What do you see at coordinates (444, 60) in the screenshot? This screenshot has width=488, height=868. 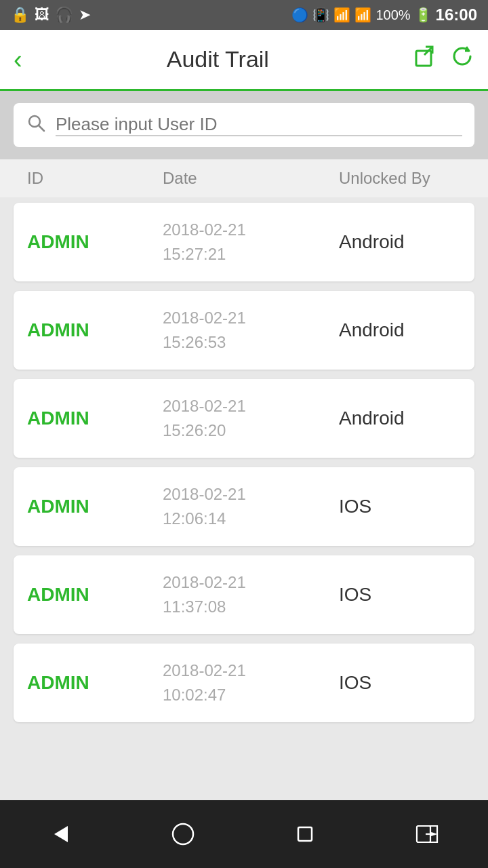 I see `header-actions` at bounding box center [444, 60].